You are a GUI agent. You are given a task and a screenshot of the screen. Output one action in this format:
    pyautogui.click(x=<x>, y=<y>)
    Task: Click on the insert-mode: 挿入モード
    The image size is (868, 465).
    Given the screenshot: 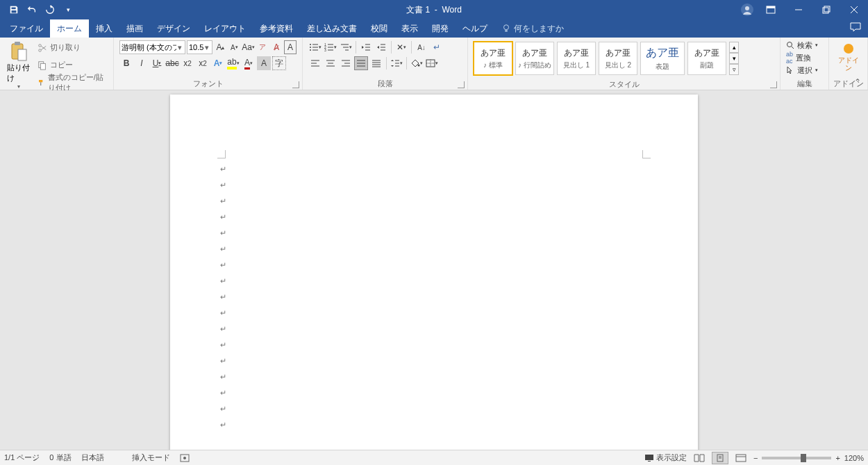 What is the action you would take?
    pyautogui.click(x=151, y=457)
    